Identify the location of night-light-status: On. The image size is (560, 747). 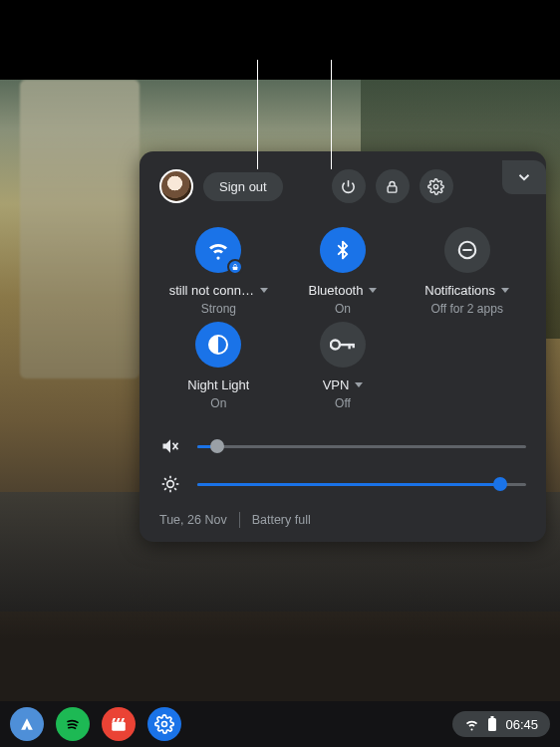
(218, 403).